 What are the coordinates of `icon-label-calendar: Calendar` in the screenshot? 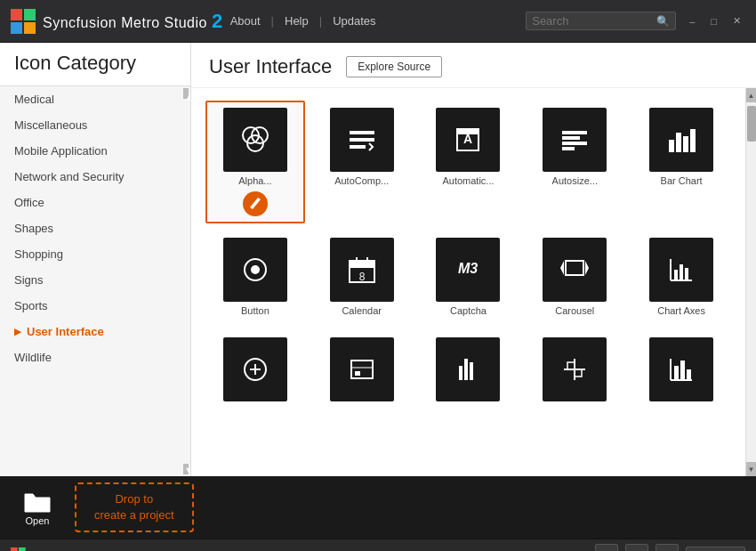 It's located at (361, 311).